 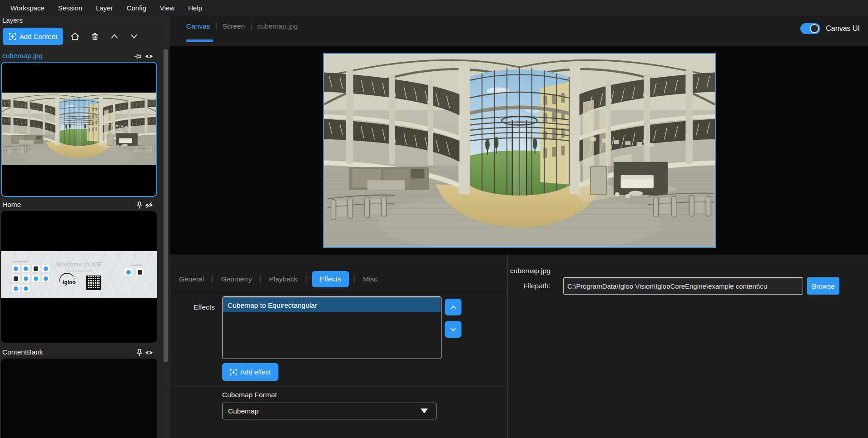 What do you see at coordinates (332, 305) in the screenshot?
I see `effect-item-selected: Cubemap to Equirectangular` at bounding box center [332, 305].